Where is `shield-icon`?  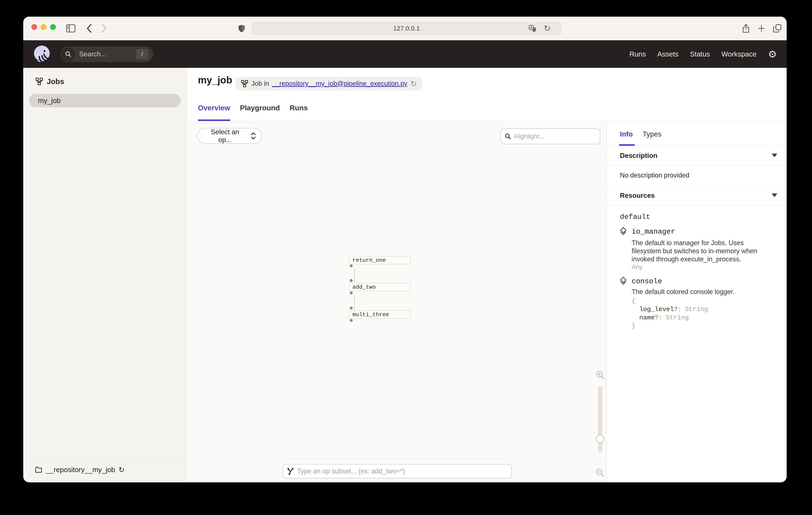
shield-icon is located at coordinates (241, 28).